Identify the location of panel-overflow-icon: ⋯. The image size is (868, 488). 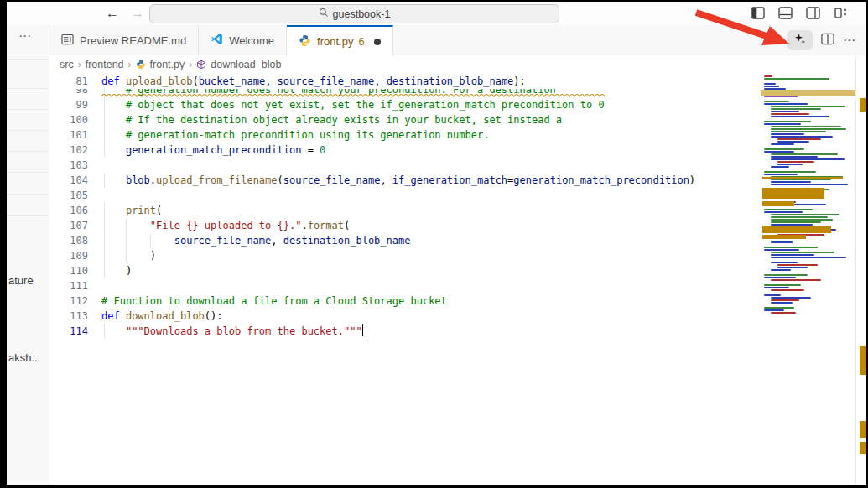
(25, 36).